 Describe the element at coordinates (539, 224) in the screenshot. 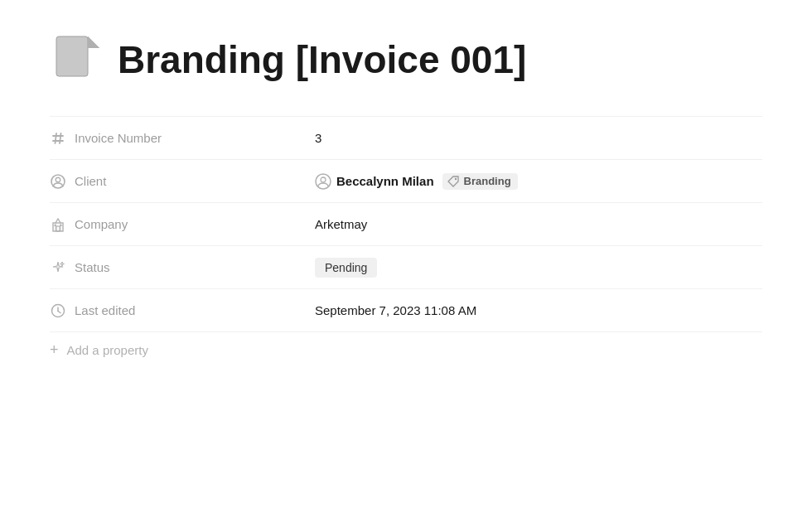

I see `company-value: Arketmay` at that location.